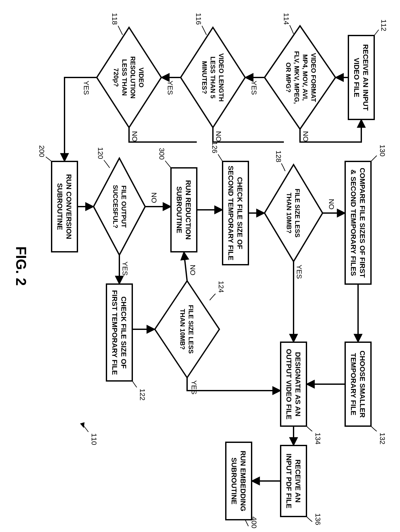 This screenshot has width=400, height=532. What do you see at coordinates (119, 332) in the screenshot?
I see `node-122-check-first-temp: CHECK FILE SIZE OF FIRST TEMPORARY FILE` at bounding box center [119, 332].